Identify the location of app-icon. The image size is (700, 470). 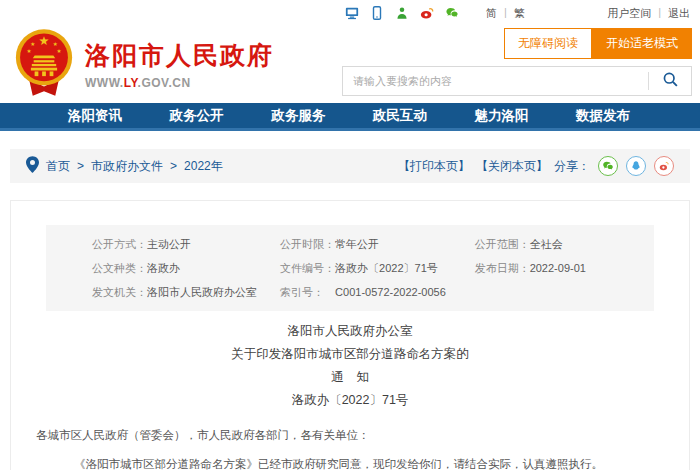
(402, 13).